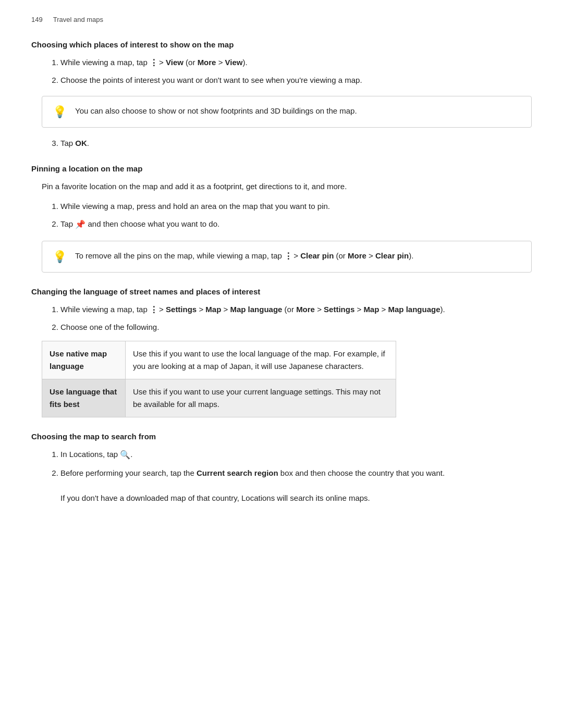  What do you see at coordinates (219, 398) in the screenshot?
I see `table-row-fits-best: Use language that fits best Use this if …` at bounding box center [219, 398].